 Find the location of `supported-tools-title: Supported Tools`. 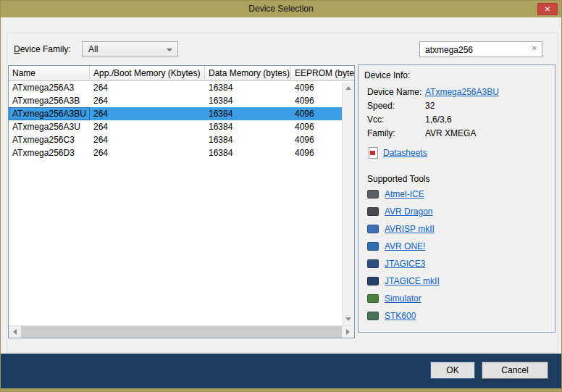

supported-tools-title: Supported Tools is located at coordinates (398, 179).